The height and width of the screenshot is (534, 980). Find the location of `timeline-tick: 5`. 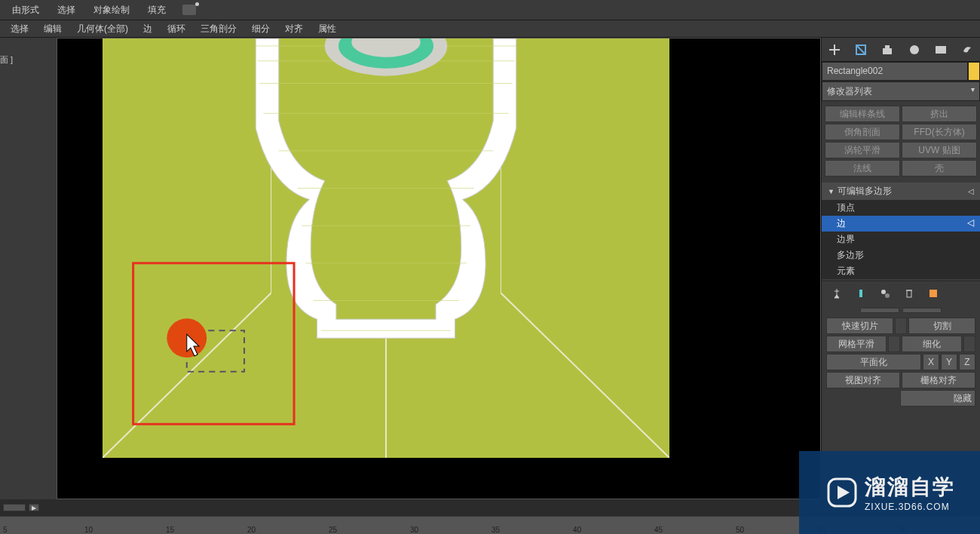

timeline-tick: 5 is located at coordinates (41, 529).